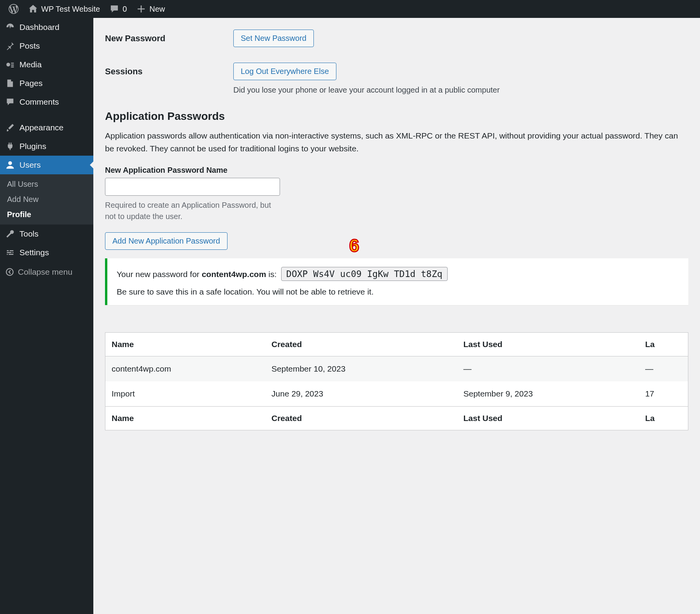  I want to click on submenu-all-users: All Users, so click(47, 184).